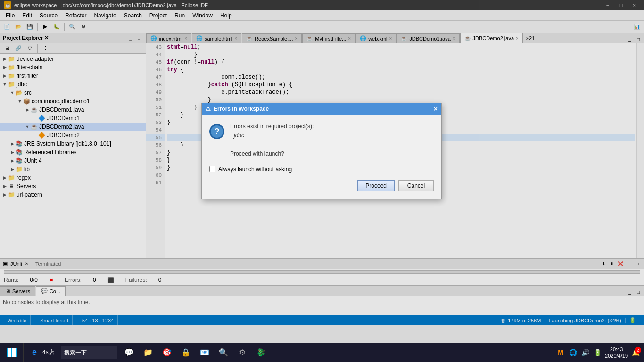 The height and width of the screenshot is (362, 644). What do you see at coordinates (167, 353) in the screenshot?
I see `taskbar-app-app3: 🎯` at bounding box center [167, 353].